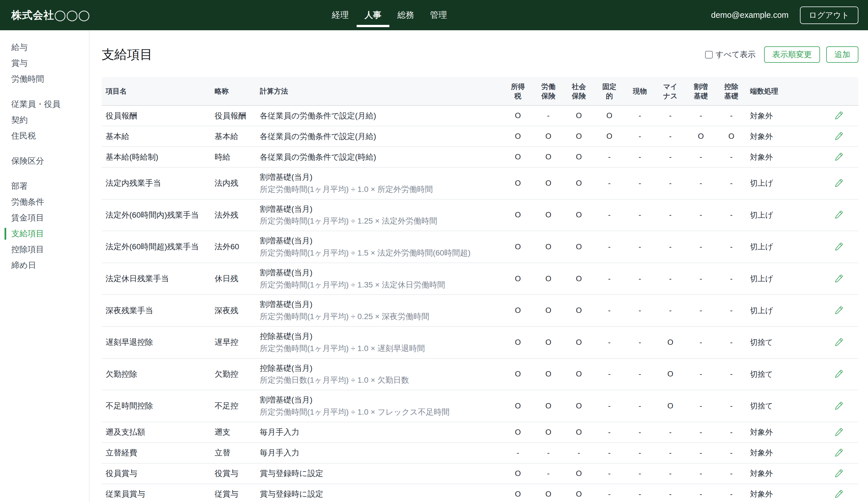  I want to click on sidebar-item: 賃金項目, so click(44, 218).